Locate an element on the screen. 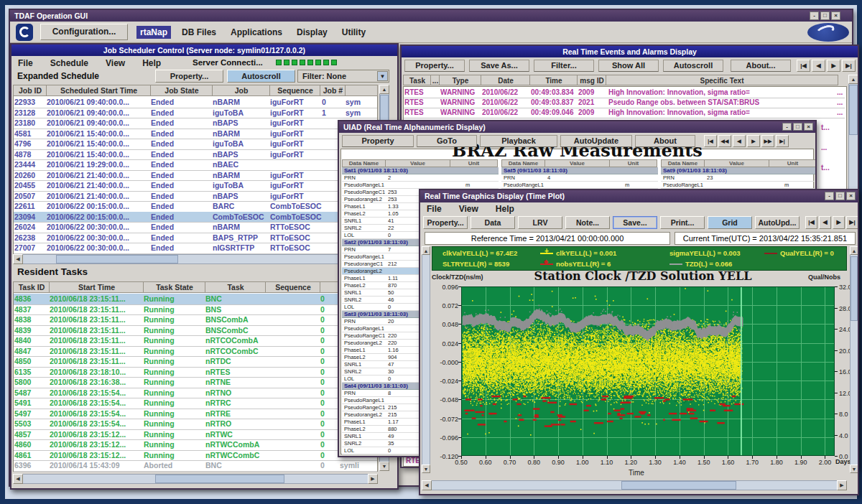 The width and height of the screenshot is (862, 504). table-row: 231282010/06/21 09:40:00.0...EndediguToB… is located at coordinates (195, 113).